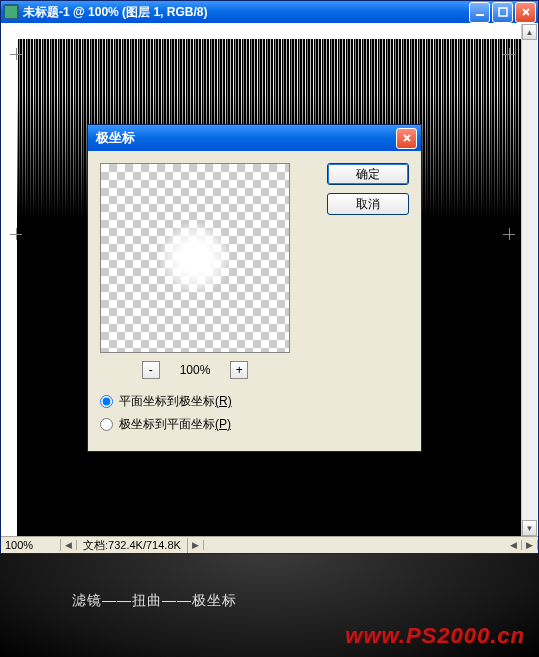  What do you see at coordinates (406, 138) in the screenshot?
I see `dialog-close-button` at bounding box center [406, 138].